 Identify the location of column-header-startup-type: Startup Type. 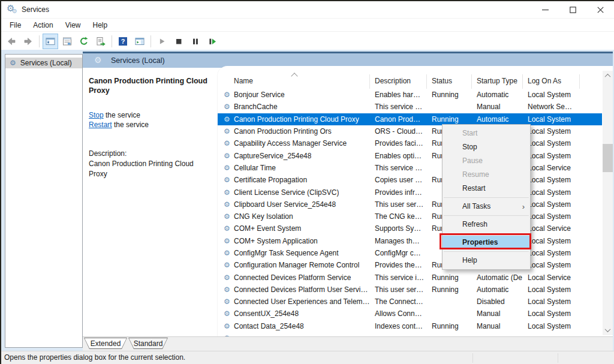
(498, 82).